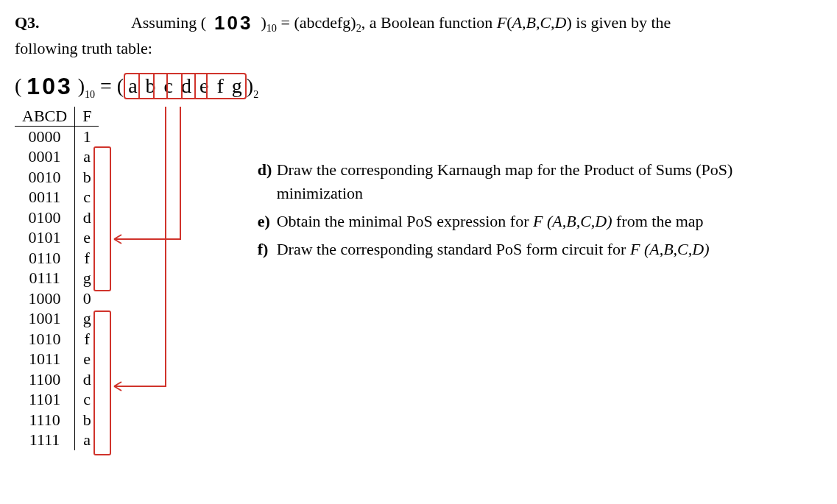  Describe the element at coordinates (45, 197) in the screenshot. I see `cell-key: 0011` at that location.